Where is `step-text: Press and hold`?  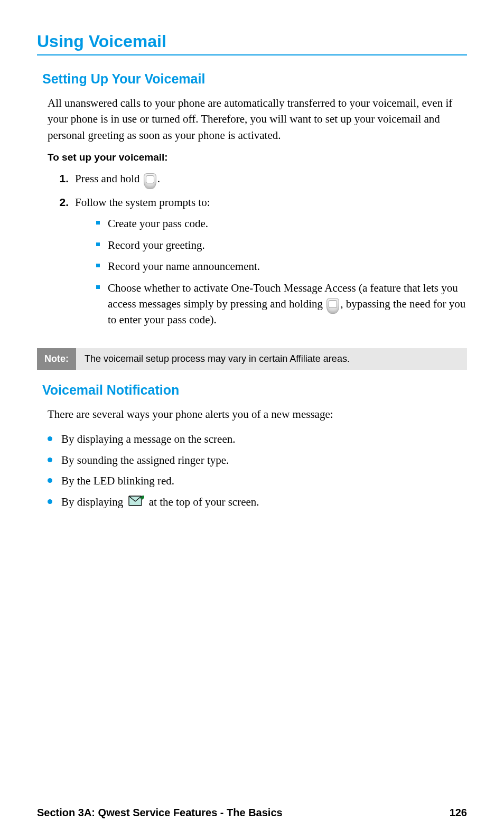
step-text: Press and hold is located at coordinates (109, 179).